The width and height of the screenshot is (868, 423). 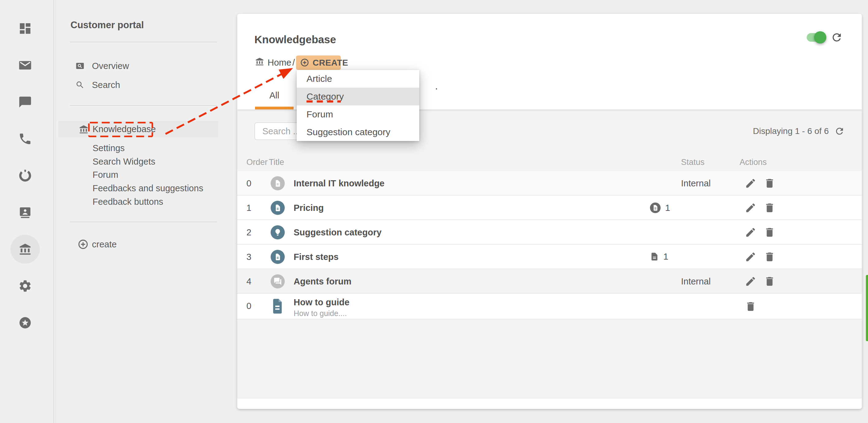 What do you see at coordinates (138, 85) in the screenshot?
I see `sidebar-item-search: Search` at bounding box center [138, 85].